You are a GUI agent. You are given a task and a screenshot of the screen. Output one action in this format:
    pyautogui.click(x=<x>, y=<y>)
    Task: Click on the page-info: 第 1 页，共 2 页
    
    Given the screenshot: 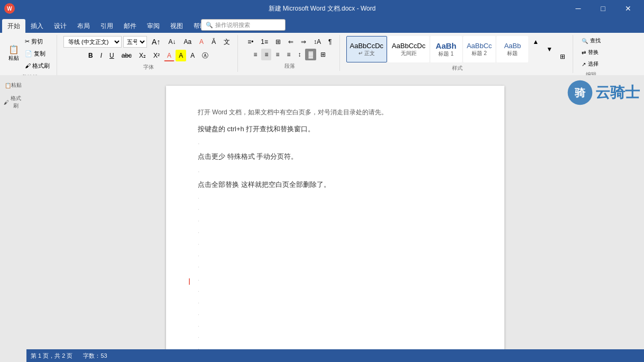 What is the action you would take?
    pyautogui.click(x=52, y=356)
    